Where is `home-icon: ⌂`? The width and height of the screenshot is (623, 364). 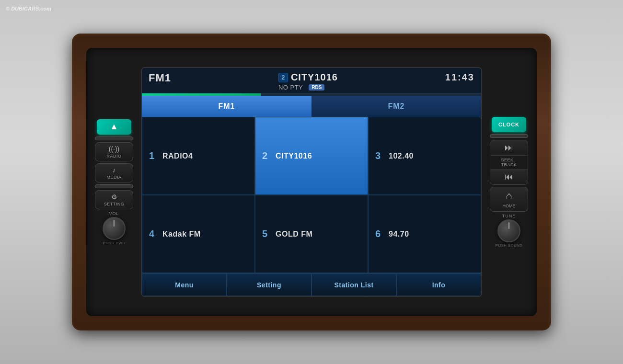
home-icon: ⌂ is located at coordinates (509, 196).